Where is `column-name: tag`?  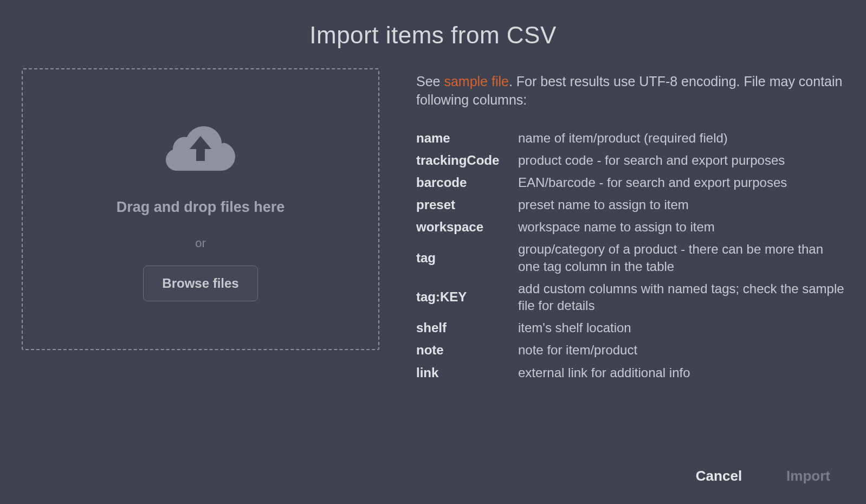
column-name: tag is located at coordinates (467, 257).